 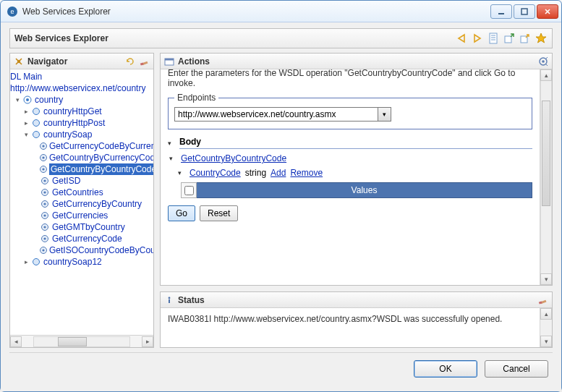 I want to click on tree-root: DL Main, so click(x=26, y=77).